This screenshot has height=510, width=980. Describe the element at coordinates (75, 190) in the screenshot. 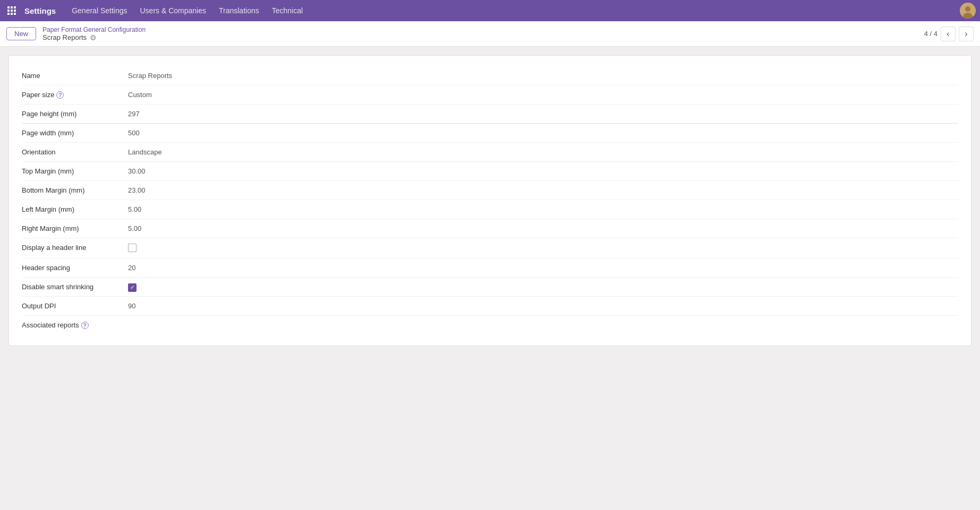

I see `label-bottom-margin: Bottom Margin (mm)` at that location.